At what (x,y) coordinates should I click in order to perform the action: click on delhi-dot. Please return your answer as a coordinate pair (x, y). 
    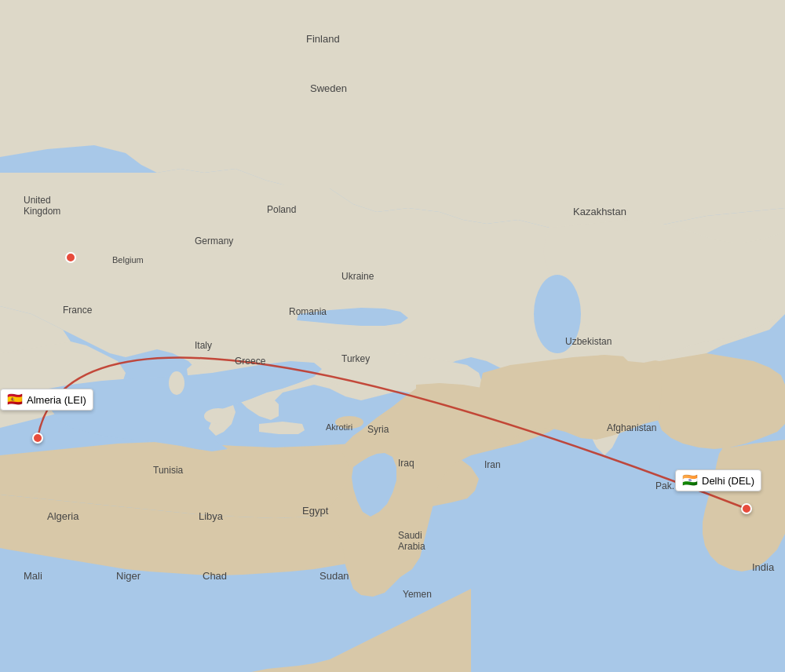
    Looking at the image, I should click on (747, 509).